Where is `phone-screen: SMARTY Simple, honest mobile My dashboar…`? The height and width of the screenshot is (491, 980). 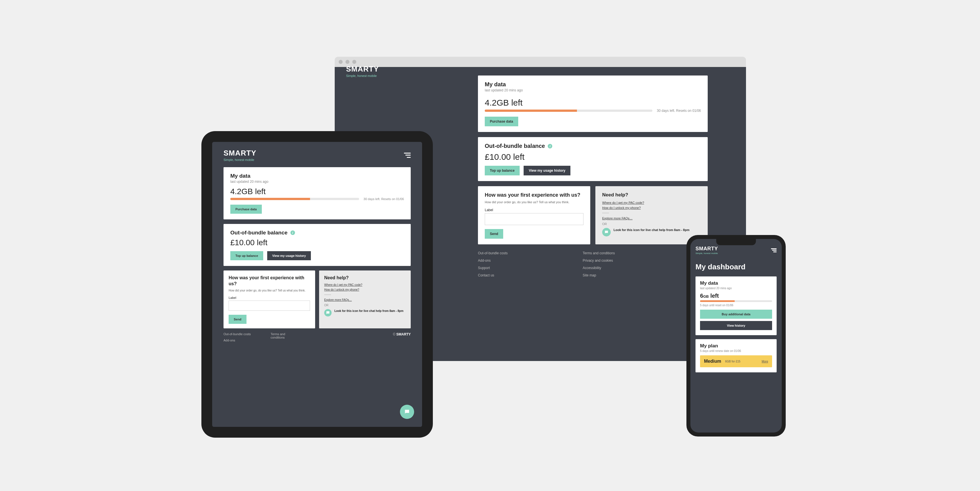 phone-screen: SMARTY Simple, honest mobile My dashboar… is located at coordinates (736, 336).